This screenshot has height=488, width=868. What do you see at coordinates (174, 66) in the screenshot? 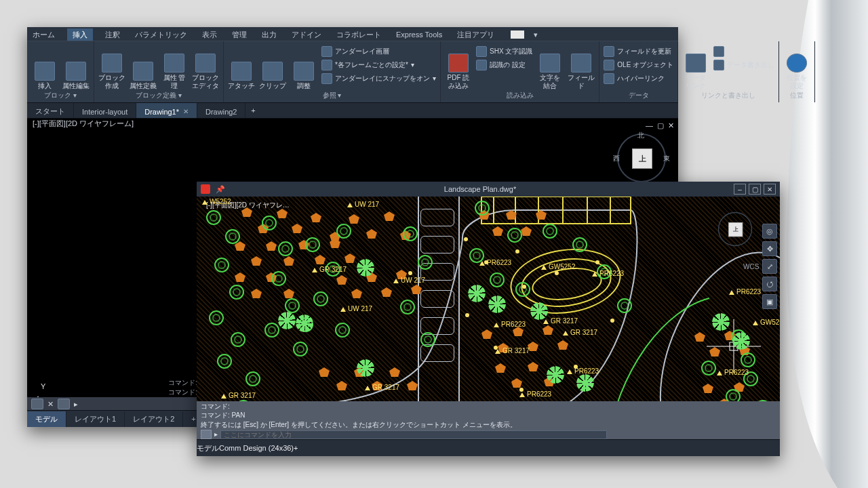
I see `attr-manage-button: 属性 管理` at bounding box center [174, 66].